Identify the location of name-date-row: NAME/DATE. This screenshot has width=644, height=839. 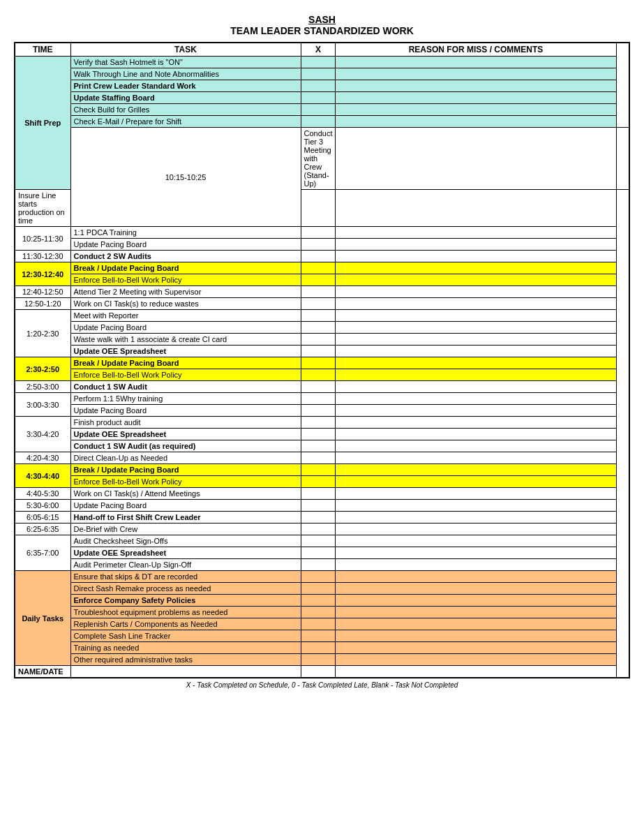
(322, 672).